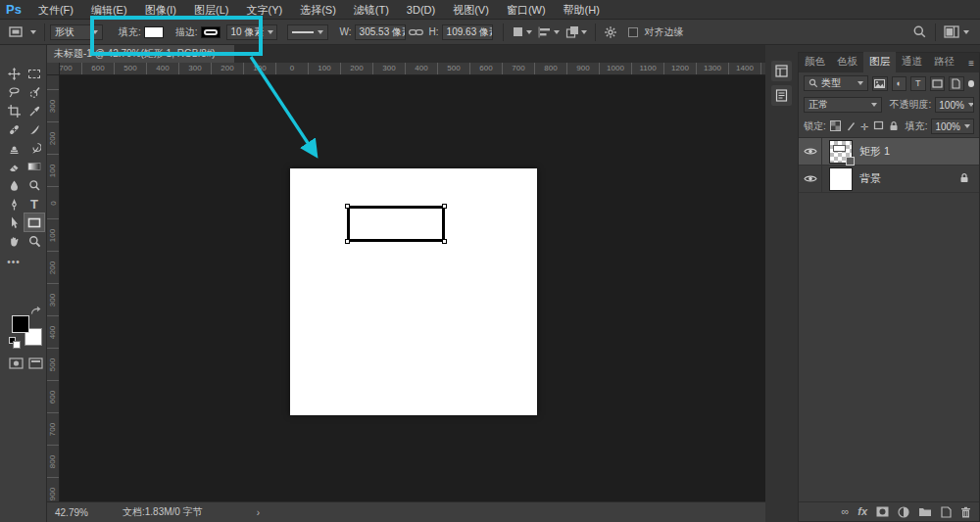 The height and width of the screenshot is (522, 980). Describe the element at coordinates (611, 32) in the screenshot. I see `gear-icon` at that location.